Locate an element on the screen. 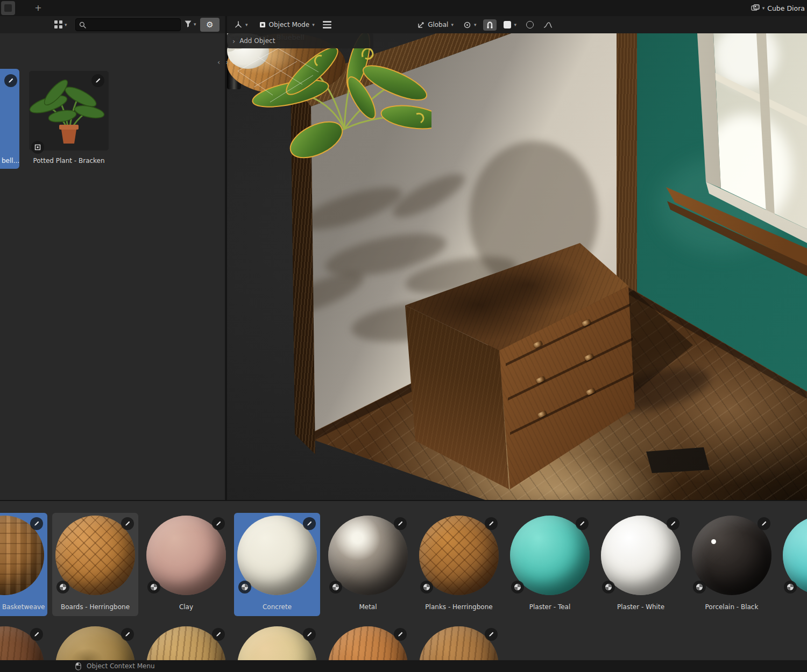  chevron-right-icon: › is located at coordinates (233, 41).